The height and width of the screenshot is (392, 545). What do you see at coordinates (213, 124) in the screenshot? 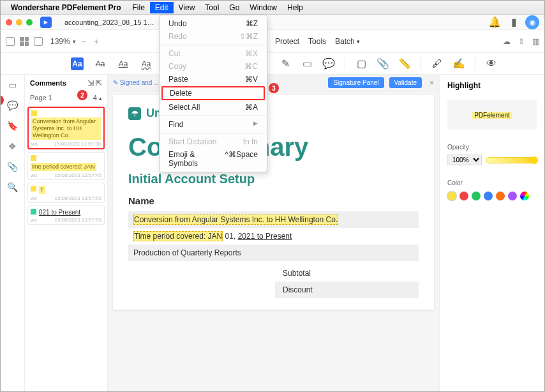
I see `dd-find: Find` at bounding box center [213, 124].